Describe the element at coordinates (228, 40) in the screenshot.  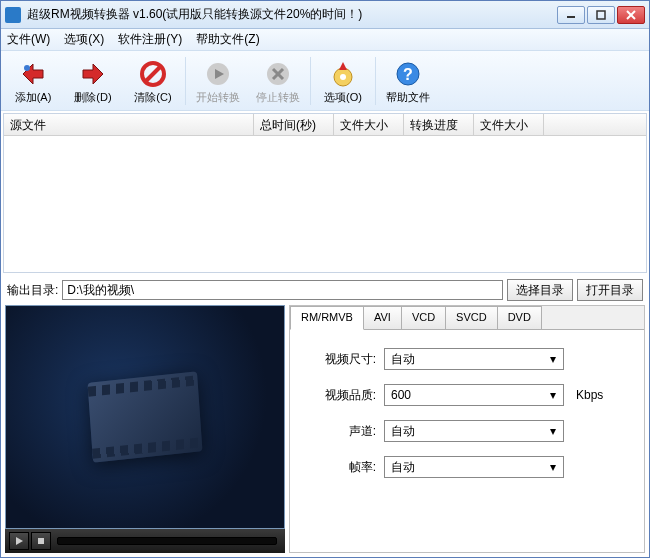
I see `menu-help: 帮助文件(Z)` at that location.